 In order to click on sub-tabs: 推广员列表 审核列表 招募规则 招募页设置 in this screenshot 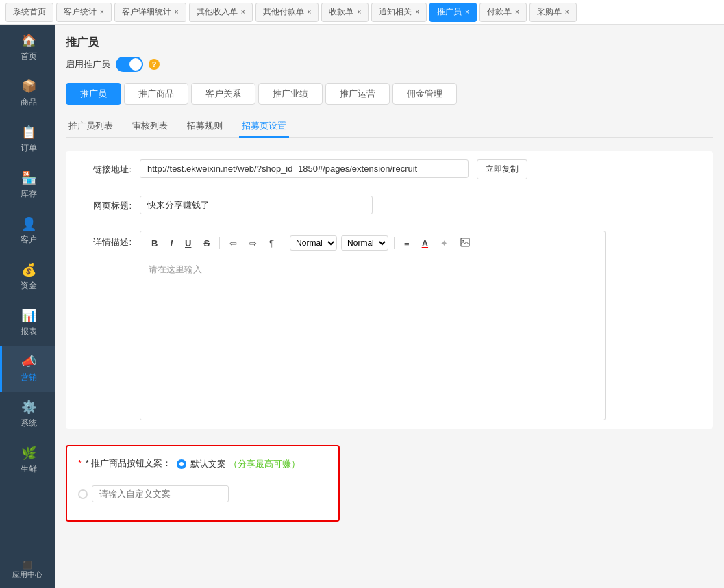, I will do `click(389, 127)`.